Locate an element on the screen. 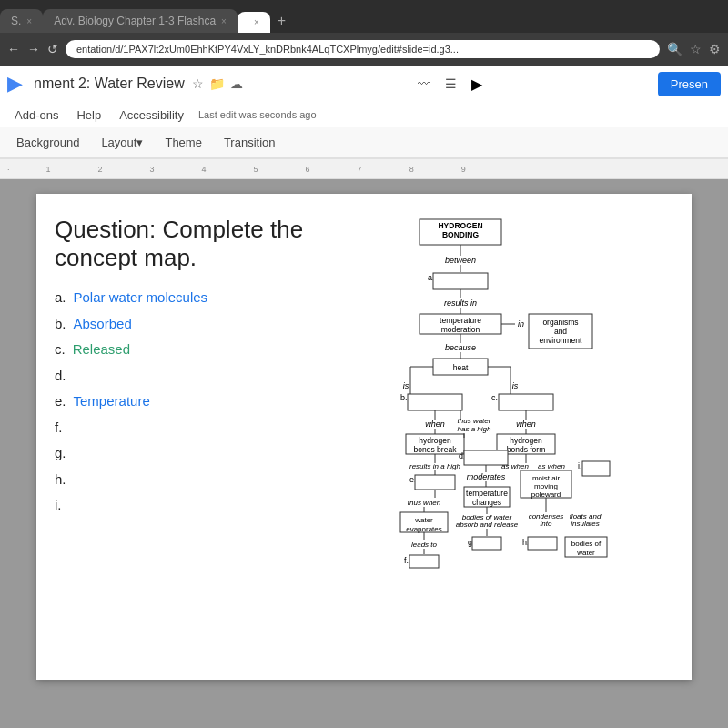 This screenshot has height=728, width=728. menu-help: Help is located at coordinates (89, 115).